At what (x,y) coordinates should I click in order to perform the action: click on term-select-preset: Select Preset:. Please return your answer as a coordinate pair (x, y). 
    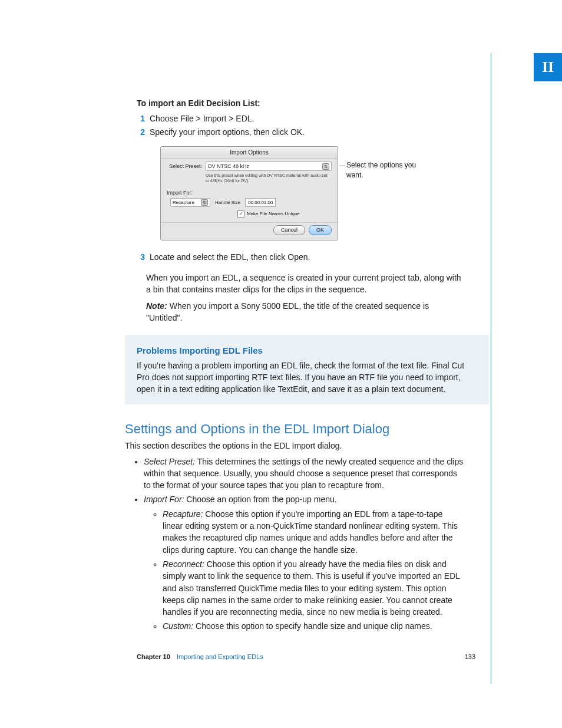
    Looking at the image, I should click on (170, 462).